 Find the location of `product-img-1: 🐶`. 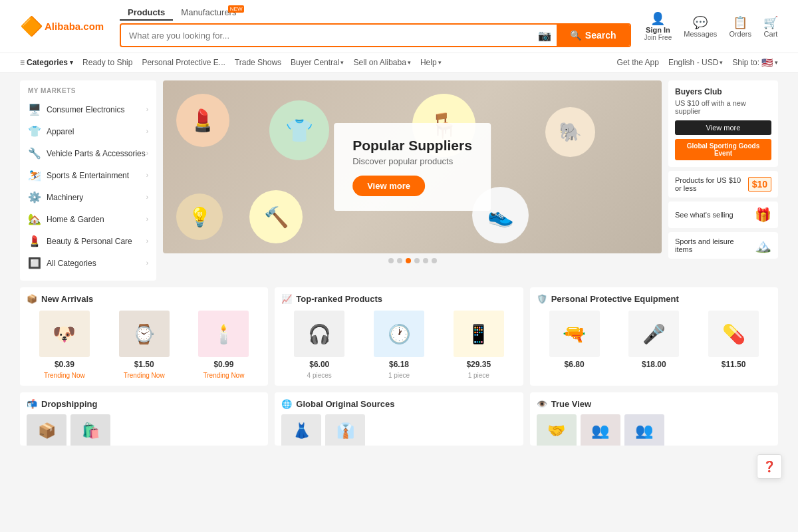

product-img-1: 🐶 is located at coordinates (65, 334).